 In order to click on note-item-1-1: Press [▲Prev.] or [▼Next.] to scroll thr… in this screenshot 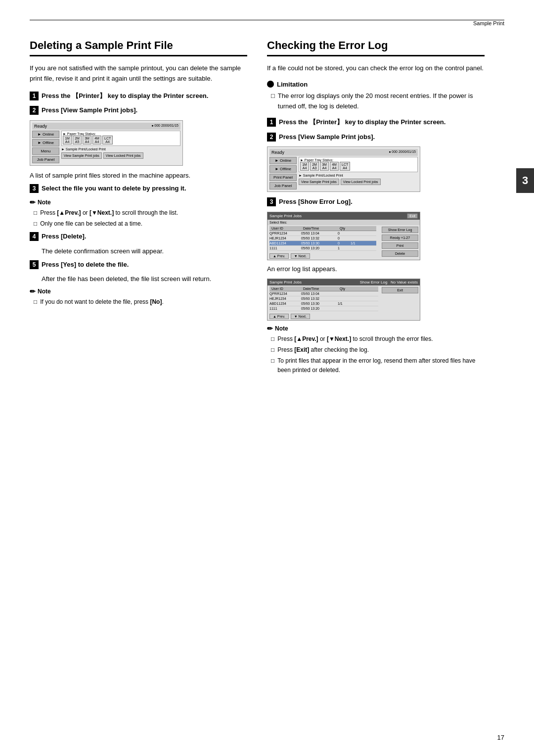, I will do `click(140, 213)`.